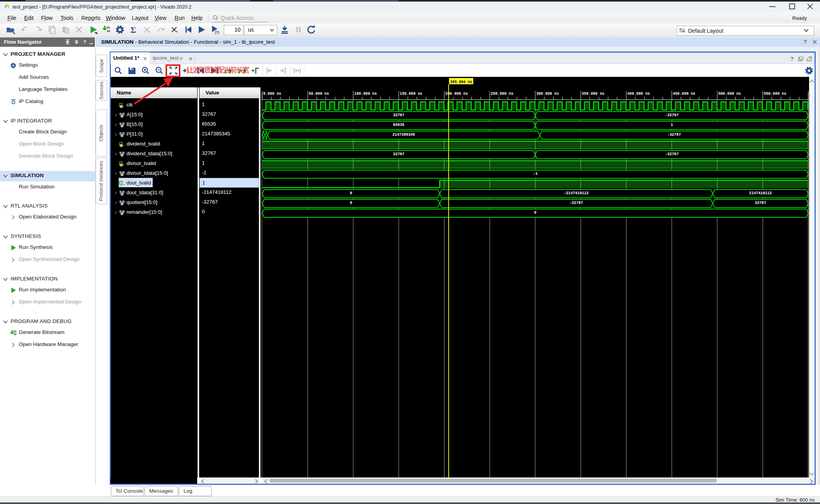 Image resolution: width=820 pixels, height=504 pixels. What do you see at coordinates (461, 82) in the screenshot?
I see `svg-text: 205.004 ns` at bounding box center [461, 82].